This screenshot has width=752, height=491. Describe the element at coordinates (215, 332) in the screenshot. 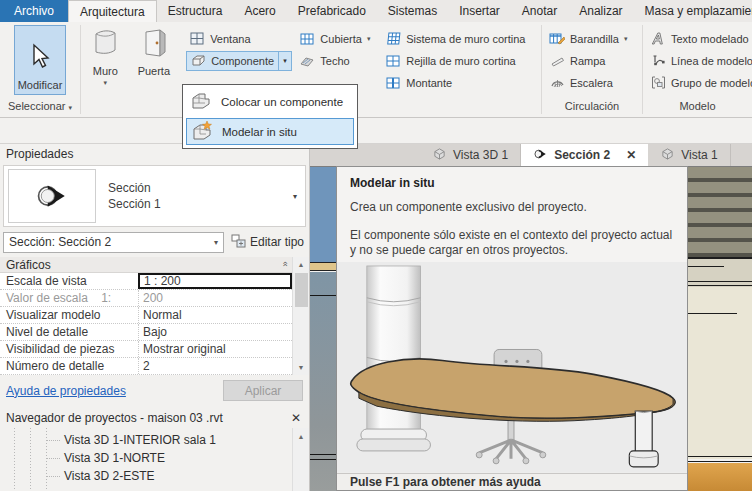

I see `nivel-de-detalle-value: Bajo` at that location.